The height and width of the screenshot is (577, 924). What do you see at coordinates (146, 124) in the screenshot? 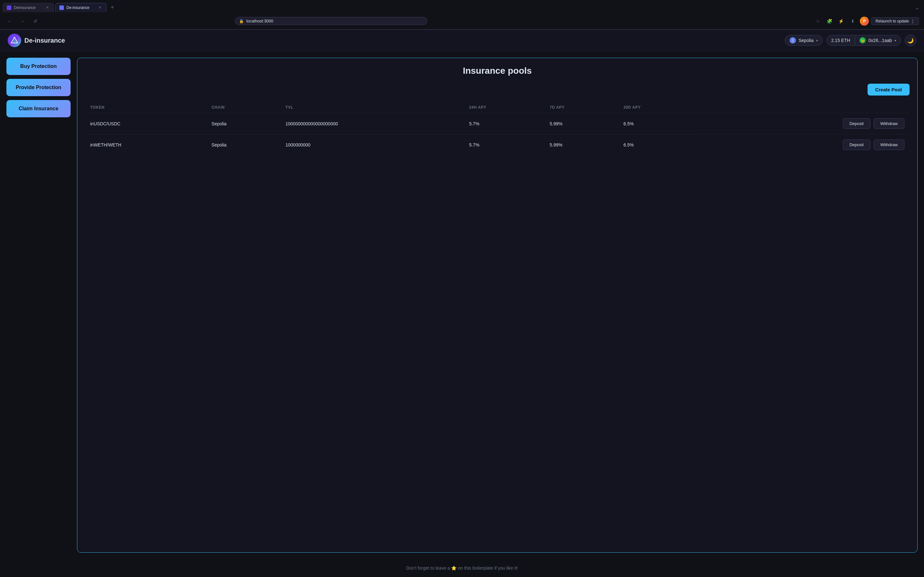
I see `cell-token-0: inUSDC/USDC` at bounding box center [146, 124].